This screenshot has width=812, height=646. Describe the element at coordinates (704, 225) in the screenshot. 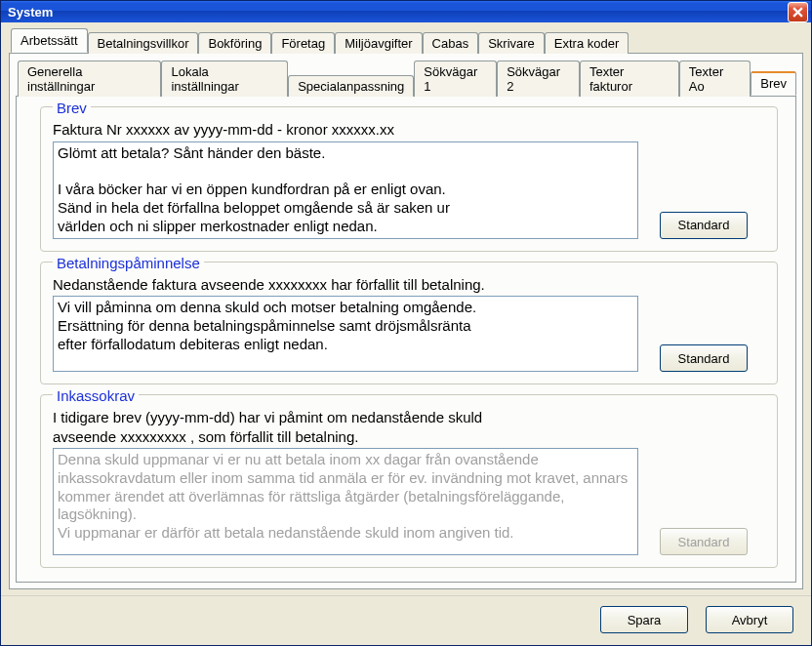

I see `brev-standard-button: Standard` at that location.